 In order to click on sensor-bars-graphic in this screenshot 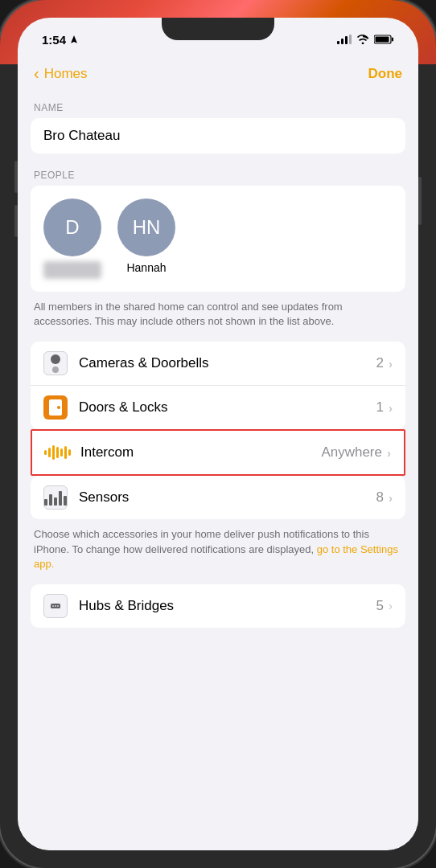, I will do `click(56, 497)`.